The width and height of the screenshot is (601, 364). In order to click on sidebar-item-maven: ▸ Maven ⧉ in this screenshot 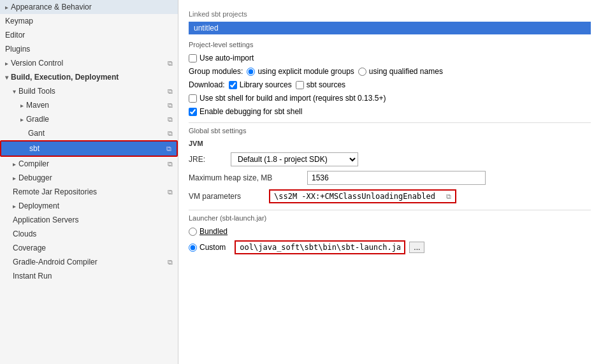, I will do `click(89, 105)`.